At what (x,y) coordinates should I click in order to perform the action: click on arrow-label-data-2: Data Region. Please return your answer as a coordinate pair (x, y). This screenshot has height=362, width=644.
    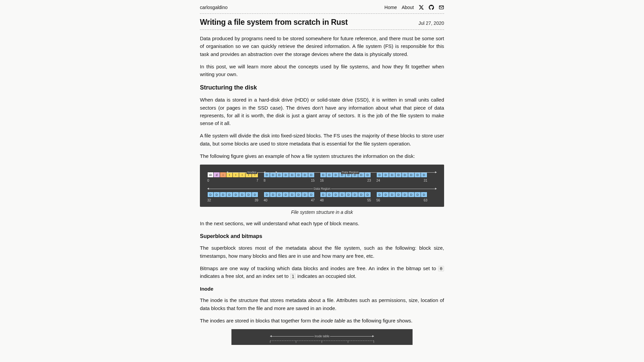
    Looking at the image, I should click on (322, 189).